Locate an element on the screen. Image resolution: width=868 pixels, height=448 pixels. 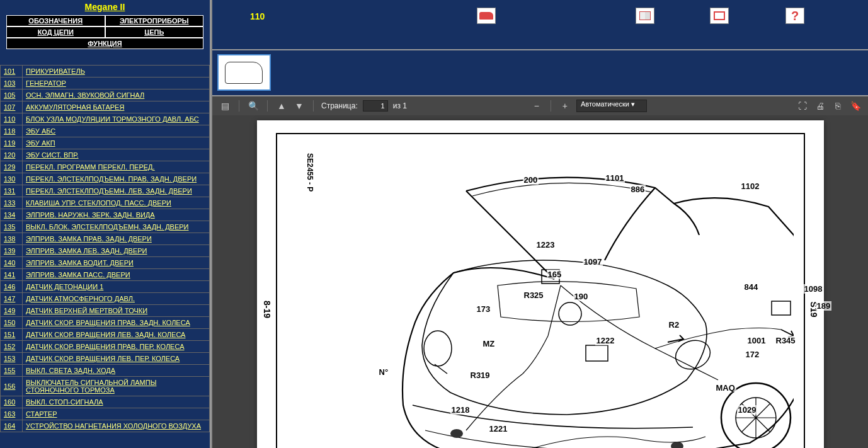
manual-icon is located at coordinates (645, 16).